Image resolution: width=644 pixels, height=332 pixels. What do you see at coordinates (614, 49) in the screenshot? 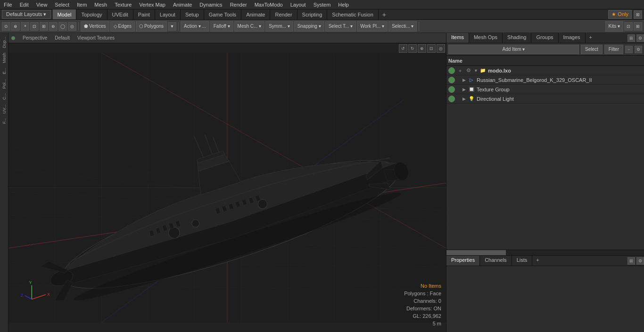
I see `filter-btn: Filter` at bounding box center [614, 49].